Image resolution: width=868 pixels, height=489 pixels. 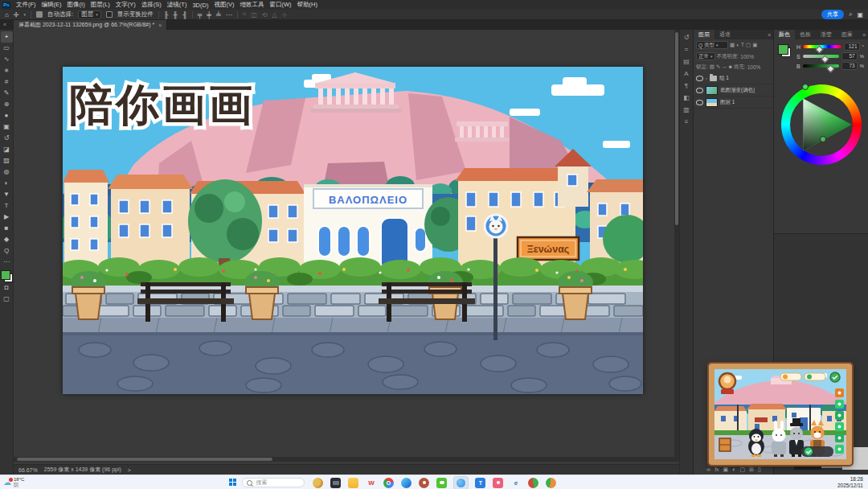 I want to click on type-tool: T, so click(x=6, y=206).